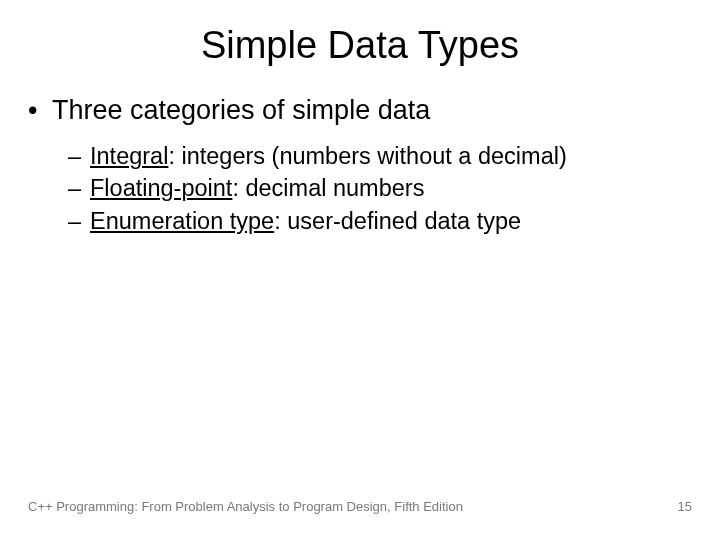  What do you see at coordinates (182, 221) in the screenshot?
I see `term-underline: Enumeration type` at bounding box center [182, 221].